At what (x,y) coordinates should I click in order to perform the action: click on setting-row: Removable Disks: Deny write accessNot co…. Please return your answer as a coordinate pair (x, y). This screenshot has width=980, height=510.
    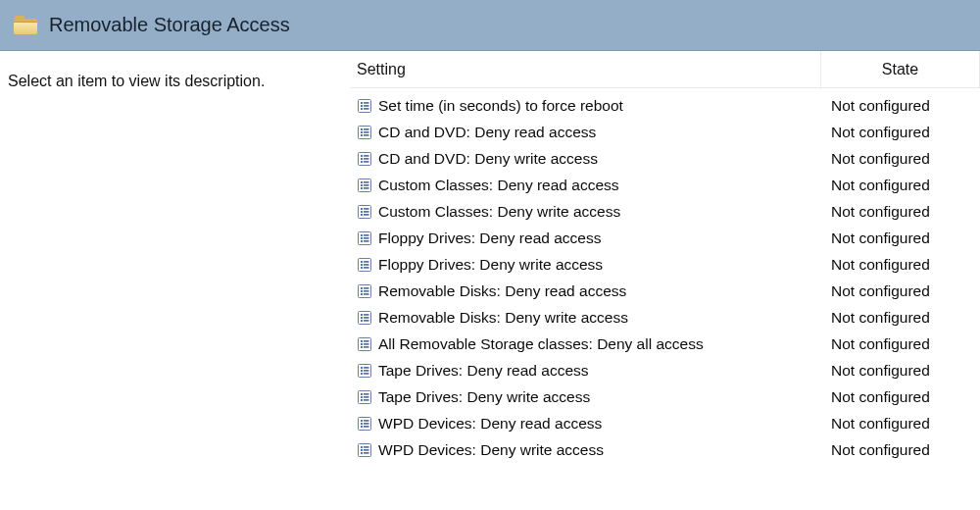
    Looking at the image, I should click on (665, 318).